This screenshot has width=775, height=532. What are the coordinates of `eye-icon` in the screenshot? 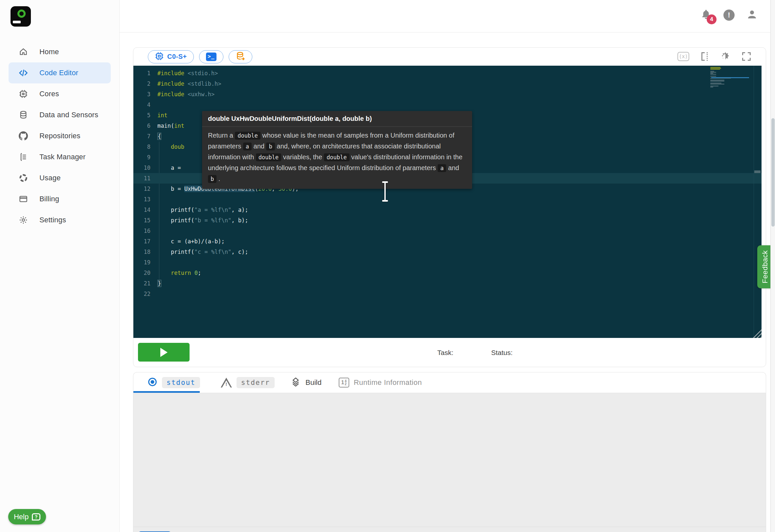 It's located at (152, 383).